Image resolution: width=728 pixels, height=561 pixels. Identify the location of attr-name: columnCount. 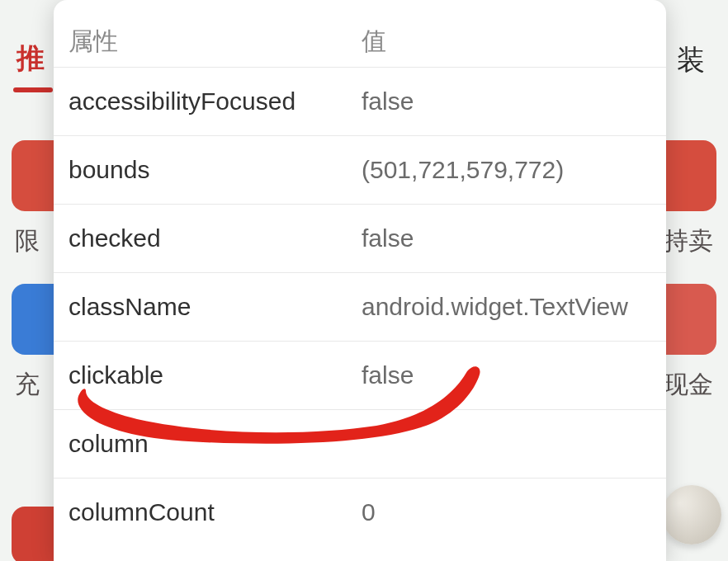
(215, 512).